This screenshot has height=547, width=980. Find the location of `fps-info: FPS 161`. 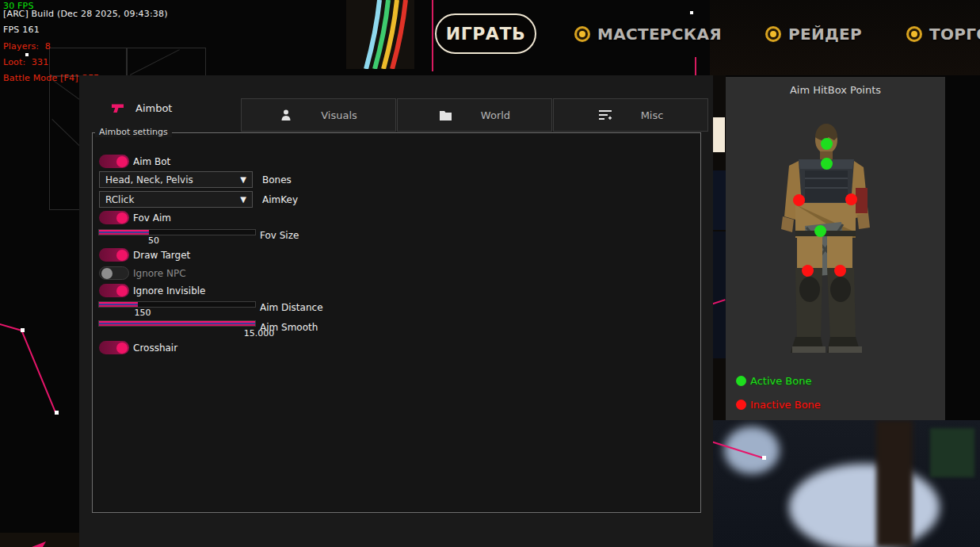

fps-info: FPS 161 is located at coordinates (21, 30).